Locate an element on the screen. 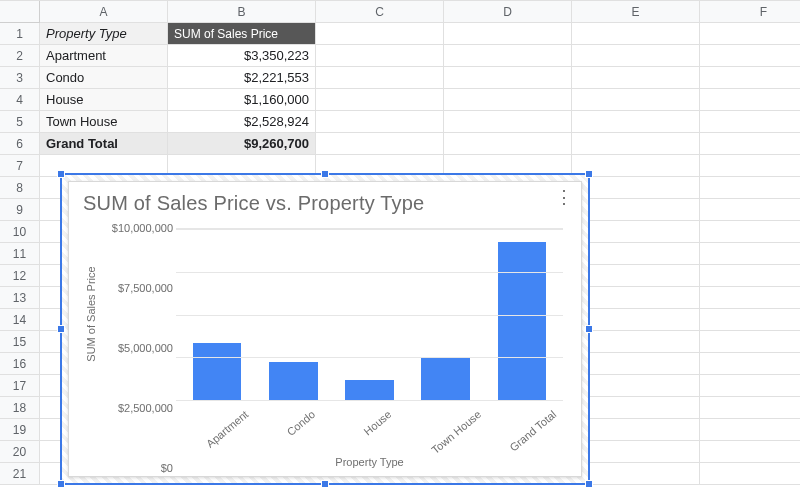 Image resolution: width=800 pixels, height=500 pixels. row-header: 20 is located at coordinates (20, 452).